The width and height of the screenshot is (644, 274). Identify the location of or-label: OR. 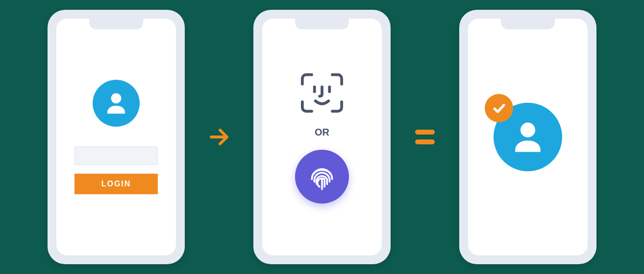
(322, 132).